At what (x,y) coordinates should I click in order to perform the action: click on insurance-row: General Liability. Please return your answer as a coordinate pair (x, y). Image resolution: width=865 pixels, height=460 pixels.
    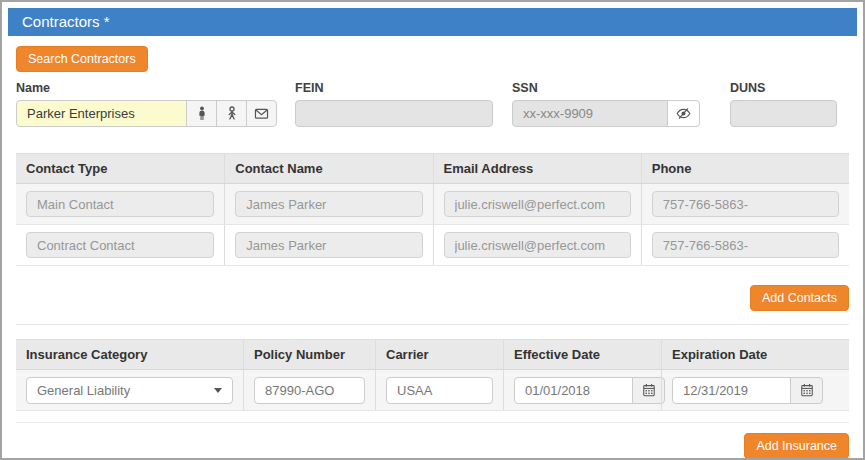
    Looking at the image, I should click on (432, 390).